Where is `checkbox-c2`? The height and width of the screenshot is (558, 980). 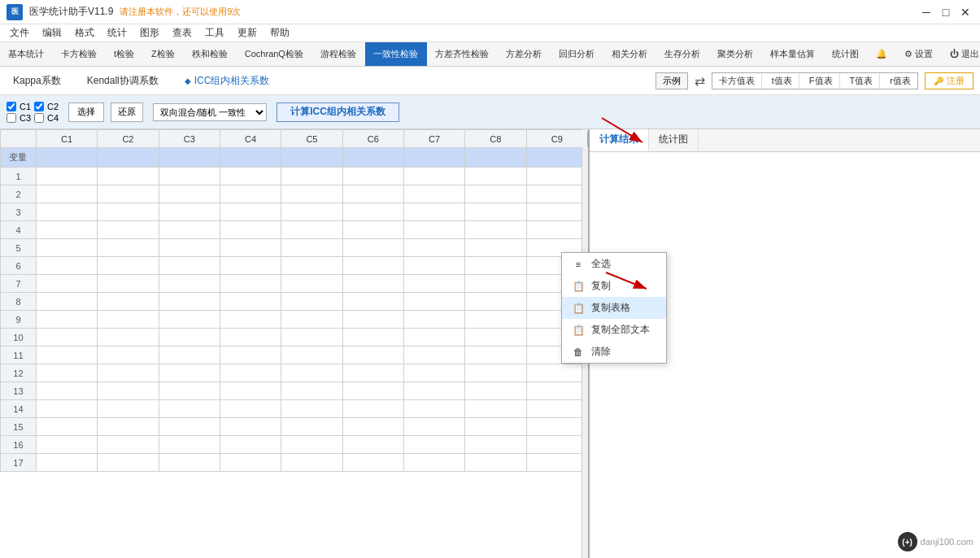
checkbox-c2 is located at coordinates (39, 107).